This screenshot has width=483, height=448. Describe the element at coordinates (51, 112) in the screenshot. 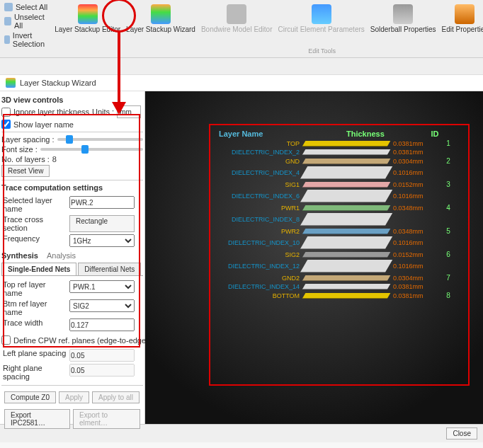

I see `ignore-thickness-label: Ignore layer thickness` at that location.